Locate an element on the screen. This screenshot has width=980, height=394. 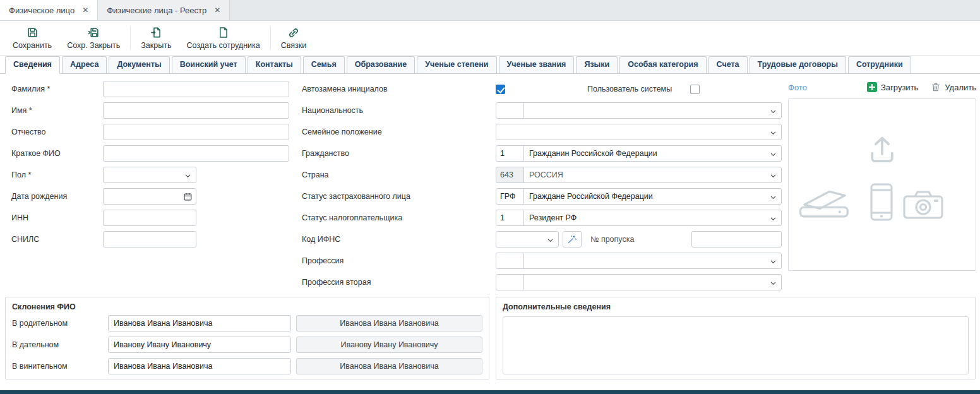
insured-status-code-input is located at coordinates (510, 196).